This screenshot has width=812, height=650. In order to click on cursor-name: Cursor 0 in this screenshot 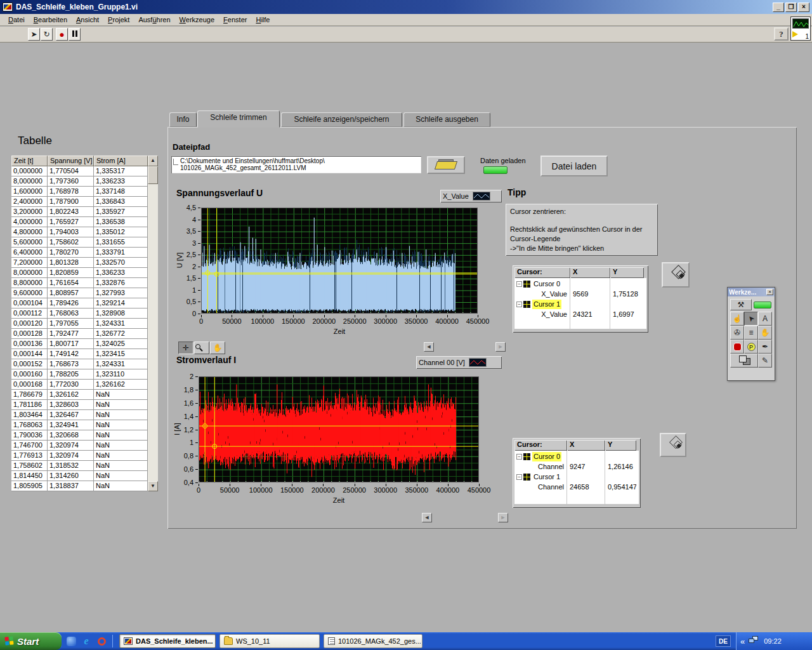, I will do `click(547, 284)`.